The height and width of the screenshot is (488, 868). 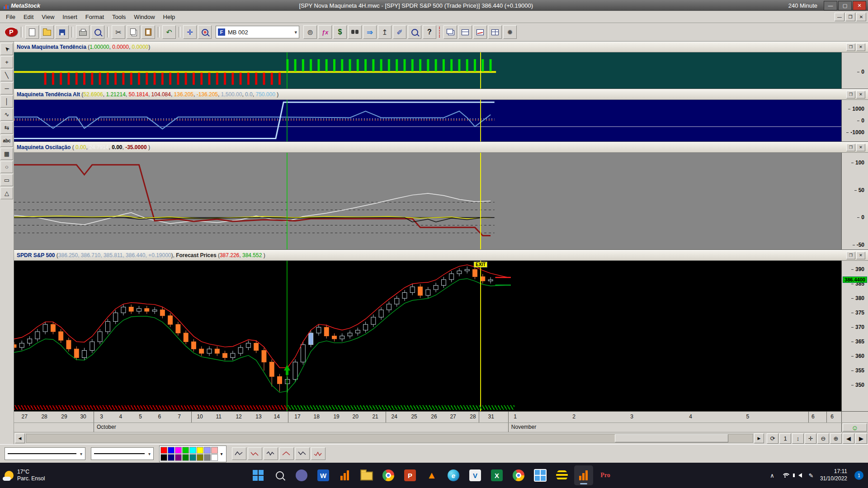 I want to click on downloader-button: ↥, so click(x=385, y=32).